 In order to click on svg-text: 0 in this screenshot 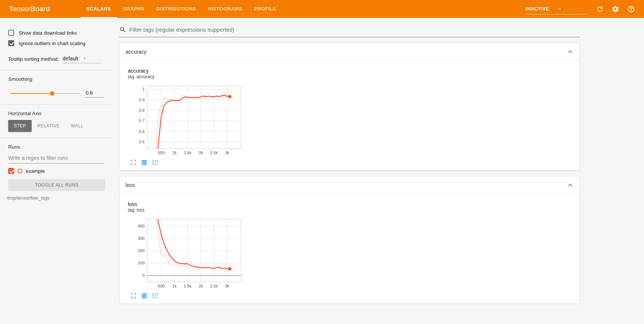, I will do `click(143, 275)`.